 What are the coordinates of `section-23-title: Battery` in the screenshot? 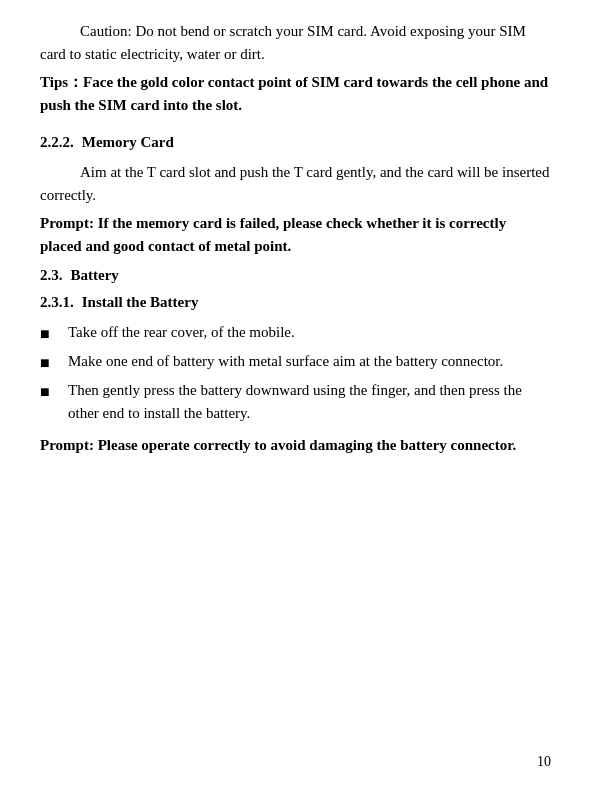 It's located at (95, 276).